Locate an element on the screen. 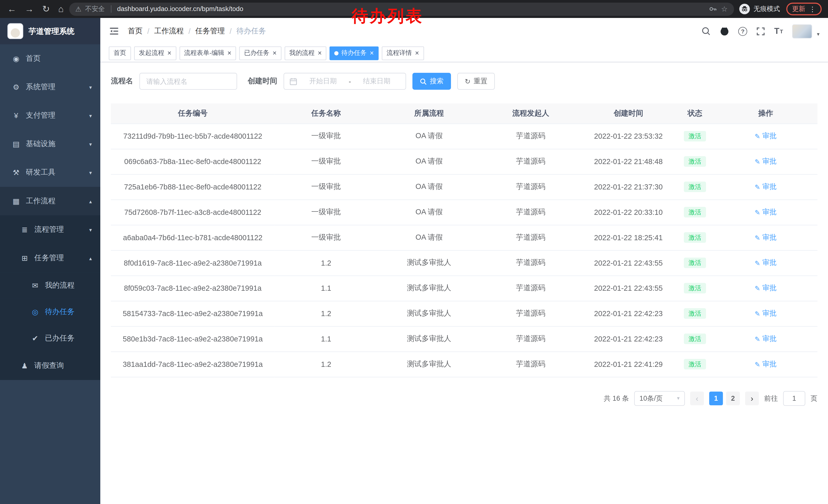 The width and height of the screenshot is (828, 504). avatar is located at coordinates (802, 32).